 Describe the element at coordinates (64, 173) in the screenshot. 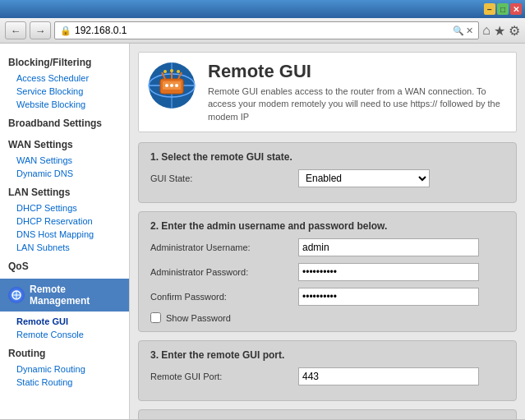

I see `sidebar-link-dynamic-dns: Dynamic DNS` at that location.